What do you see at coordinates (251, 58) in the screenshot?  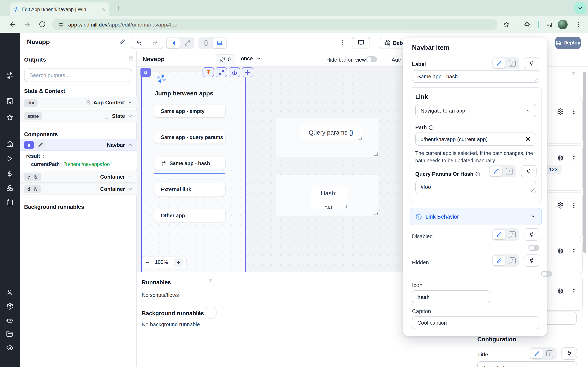 I see `schedule-dropdown: once` at bounding box center [251, 58].